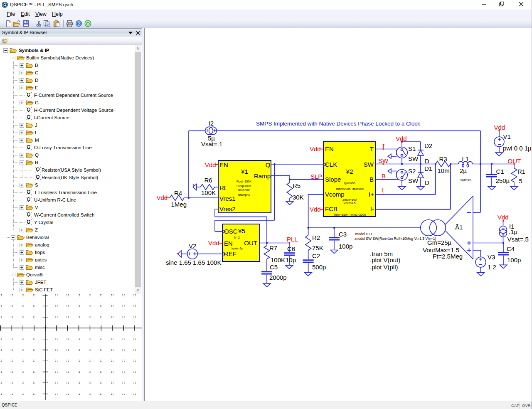  I want to click on svg-text: SLP, so click(316, 176).